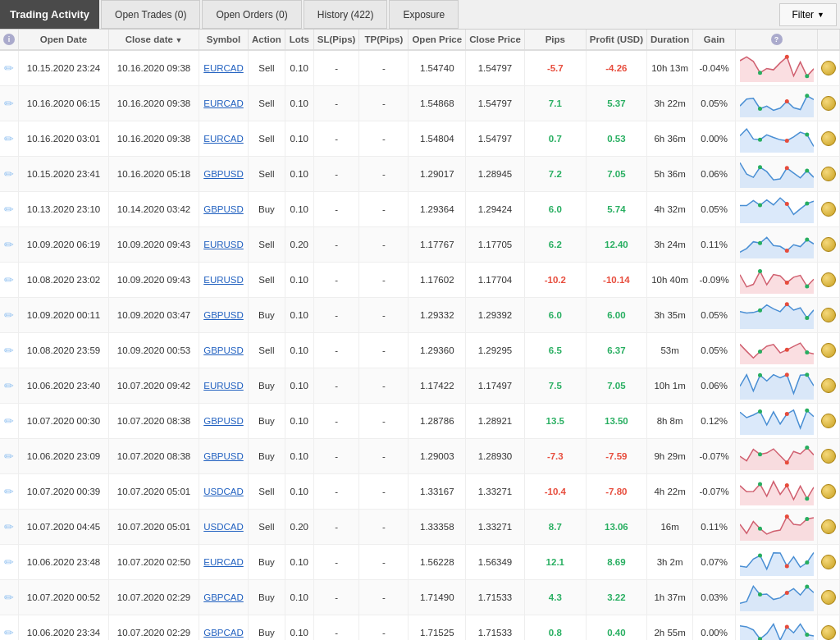 Image resolution: width=840 pixels, height=640 pixels. I want to click on duration: 4h 32m, so click(669, 210).